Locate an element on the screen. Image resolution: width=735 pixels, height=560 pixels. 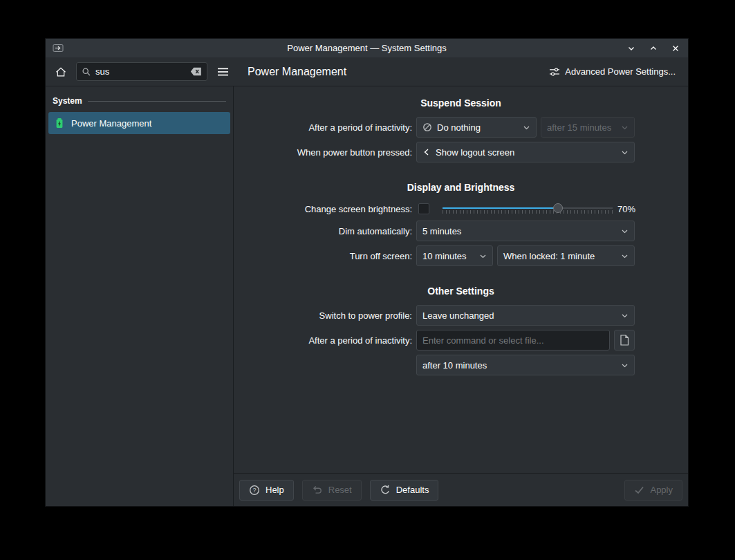
help-label: Help is located at coordinates (275, 489).